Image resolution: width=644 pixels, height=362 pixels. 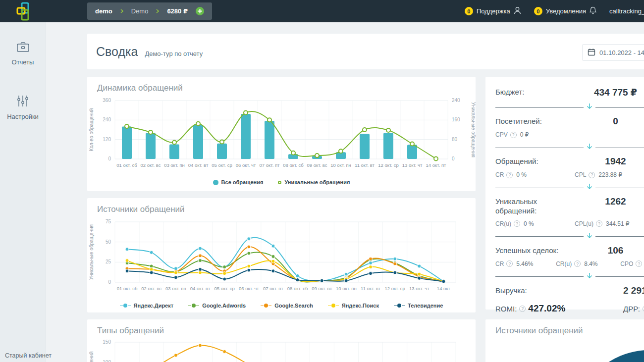 What do you see at coordinates (613, 52) in the screenshot?
I see `date-range-picker: 01.10.2022 - 14.10` at bounding box center [613, 52].